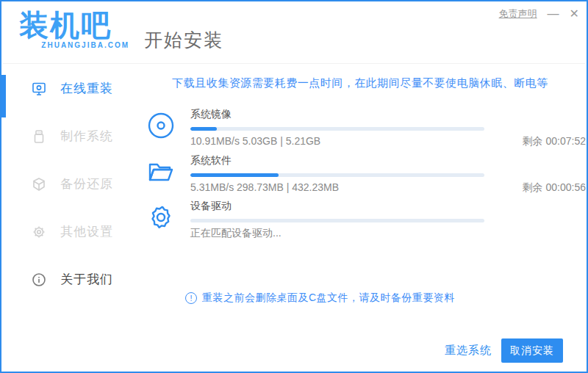 The image size is (588, 373). What do you see at coordinates (388, 206) in the screenshot?
I see `task-name: 设备驱动` at bounding box center [388, 206].